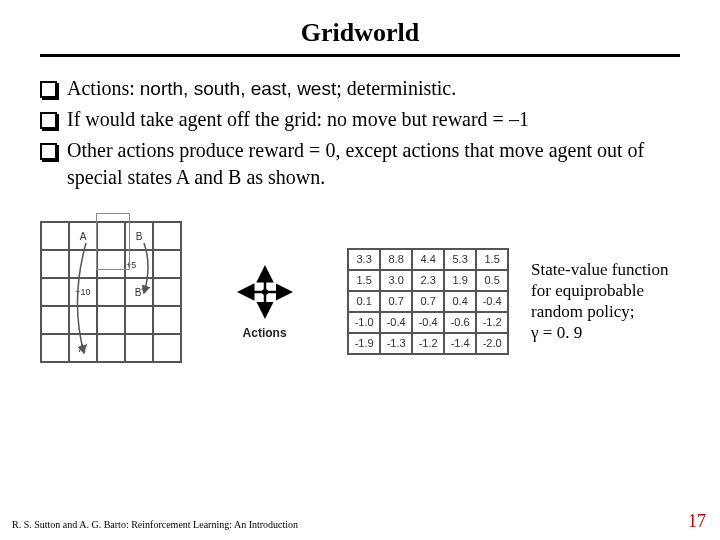  I want to click on bullet-item: If would take agent off the grid: no mov…, so click(360, 120).